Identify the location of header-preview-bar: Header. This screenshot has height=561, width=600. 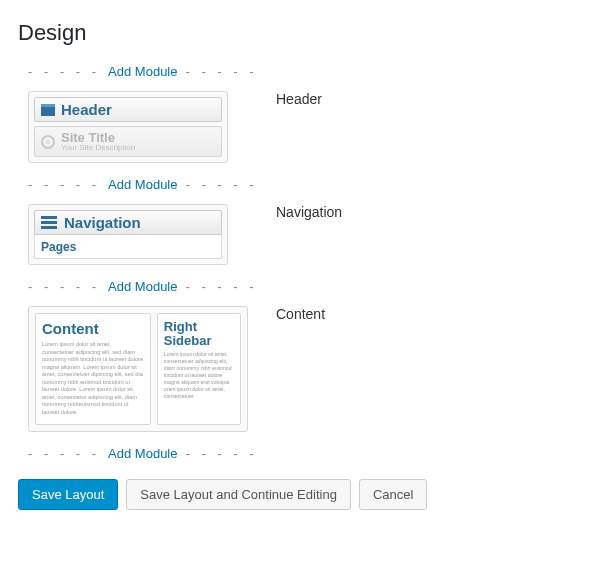
(128, 110).